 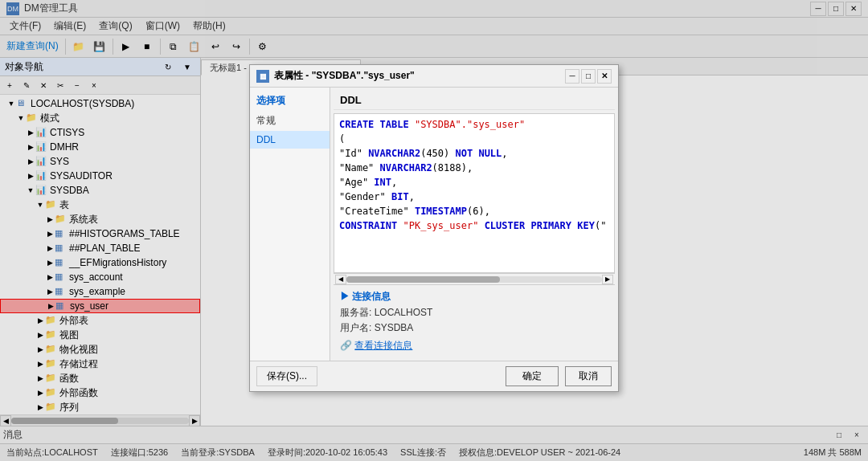 What do you see at coordinates (263, 76) in the screenshot?
I see `modal-icon: ▦` at bounding box center [263, 76].